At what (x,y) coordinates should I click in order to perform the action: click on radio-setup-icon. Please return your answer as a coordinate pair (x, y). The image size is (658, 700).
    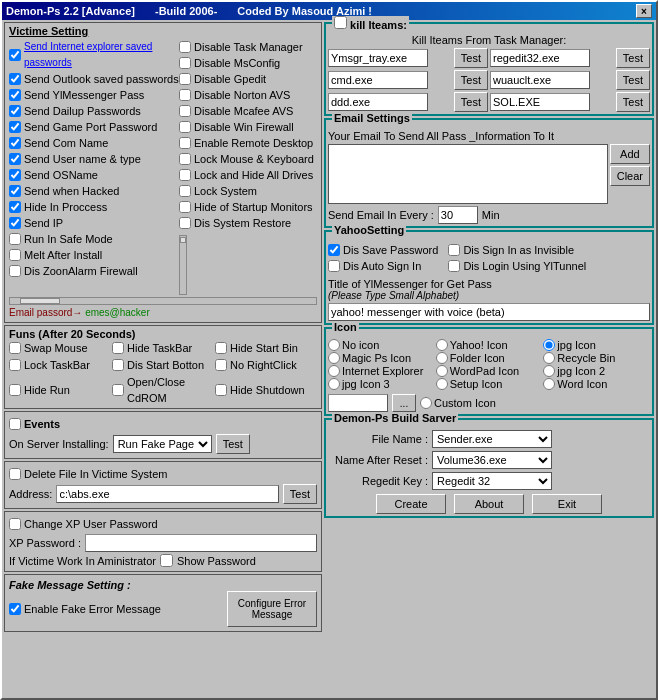
    Looking at the image, I should click on (442, 384).